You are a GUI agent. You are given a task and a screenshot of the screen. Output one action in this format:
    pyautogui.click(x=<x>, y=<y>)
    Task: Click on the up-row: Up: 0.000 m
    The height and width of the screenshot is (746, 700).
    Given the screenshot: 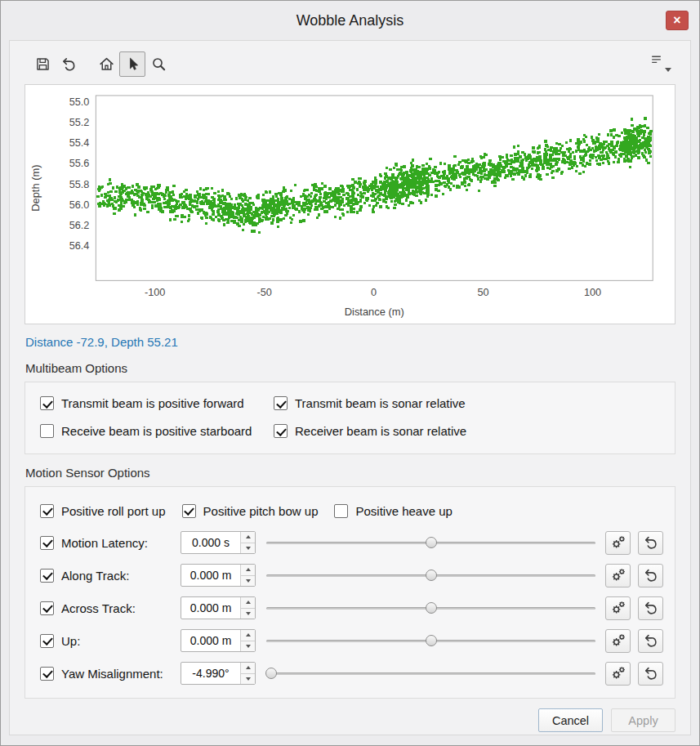 What is the action you would take?
    pyautogui.click(x=351, y=641)
    